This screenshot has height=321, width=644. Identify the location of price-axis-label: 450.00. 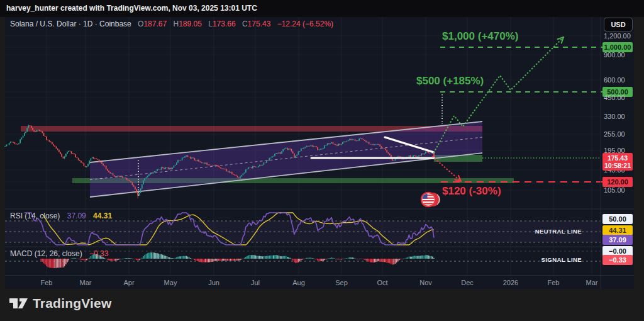
(614, 98).